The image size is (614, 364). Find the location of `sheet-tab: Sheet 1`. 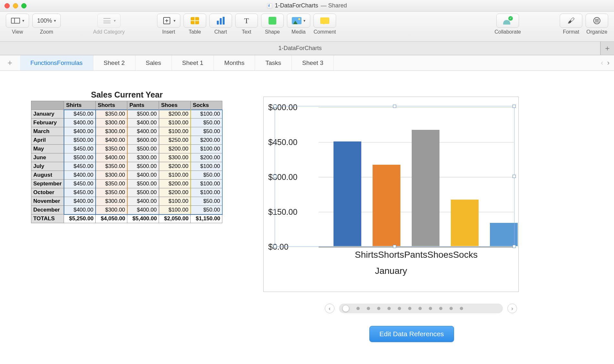

sheet-tab: Sheet 1 is located at coordinates (193, 63).